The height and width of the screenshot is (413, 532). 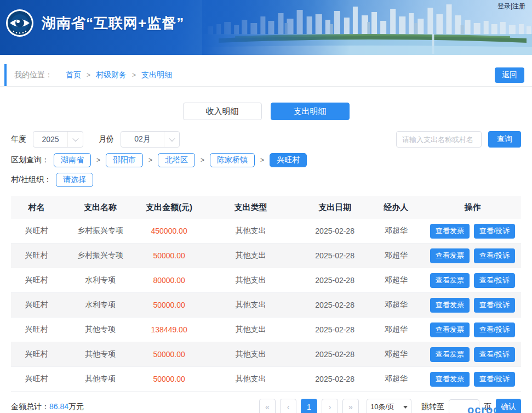 What do you see at coordinates (266, 354) in the screenshot?
I see `table-row: 兴旺村其他专项50000.00其他支出2025-02-28邓超华查看发票查看/投…` at bounding box center [266, 354].